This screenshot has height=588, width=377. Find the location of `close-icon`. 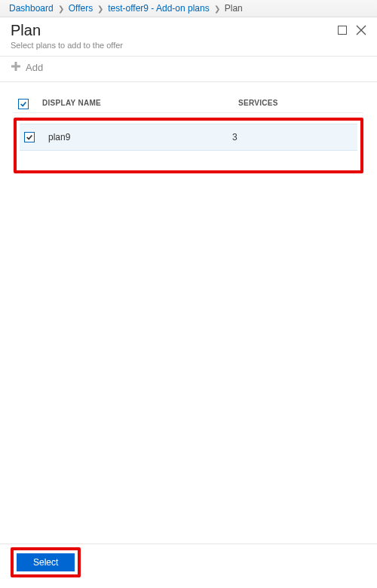

close-icon is located at coordinates (361, 30).